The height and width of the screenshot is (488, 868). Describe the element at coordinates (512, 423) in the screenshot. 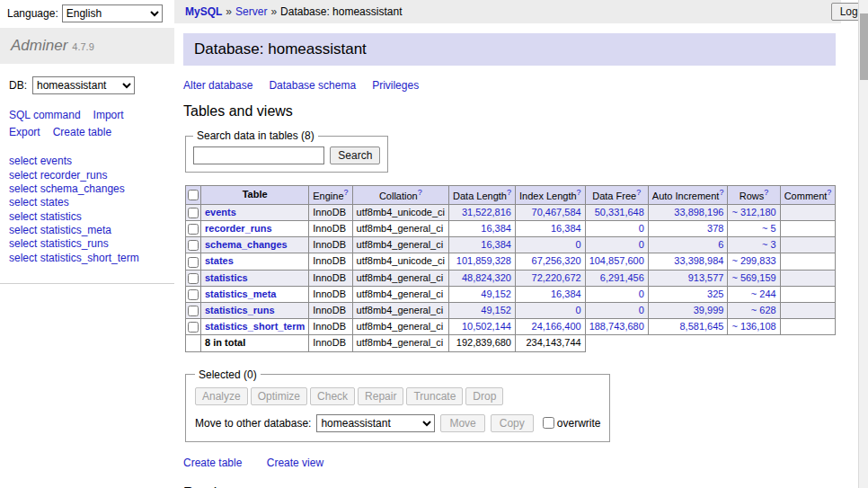

I see `copy-button: Copy` at that location.